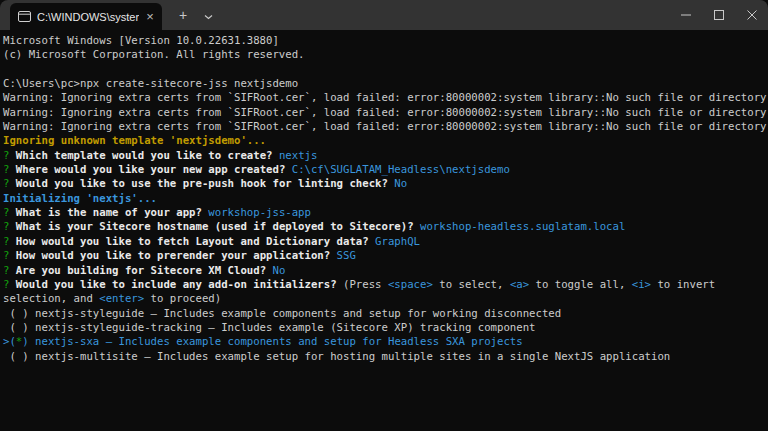 This screenshot has width=768, height=431. I want to click on window-controls, so click(718, 15).